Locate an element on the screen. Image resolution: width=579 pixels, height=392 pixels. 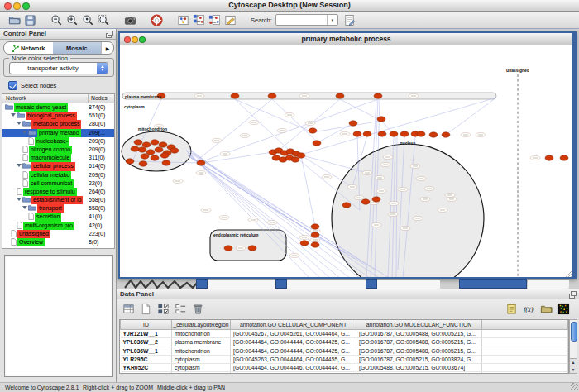
tree-item-metabolic-process: metabolic process280(0) is located at coordinates (58, 124).